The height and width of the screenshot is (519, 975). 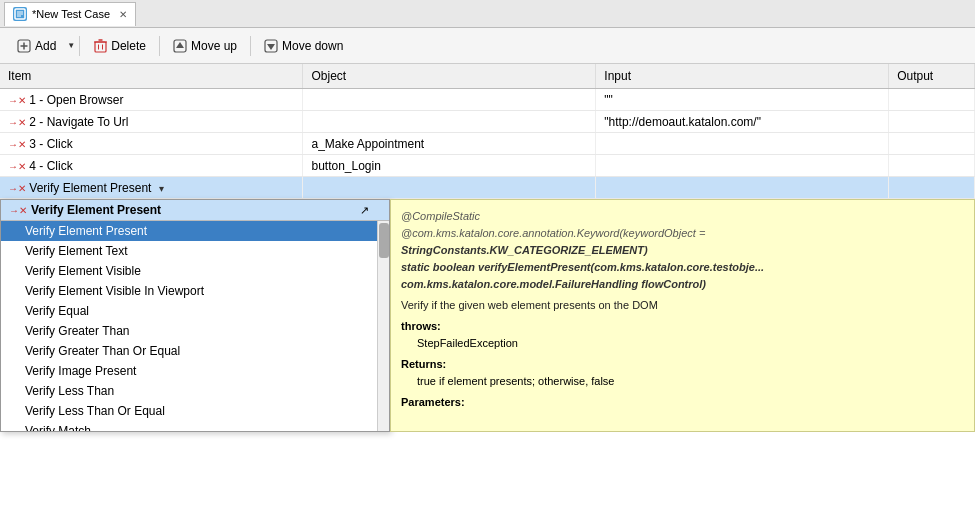 What do you see at coordinates (383, 326) in the screenshot?
I see `scrollbar-track` at bounding box center [383, 326].